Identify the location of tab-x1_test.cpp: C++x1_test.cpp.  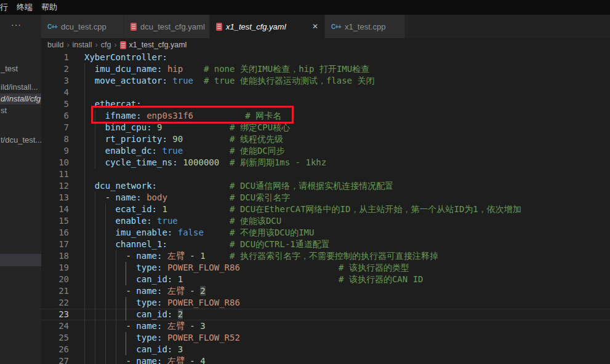
(365, 26).